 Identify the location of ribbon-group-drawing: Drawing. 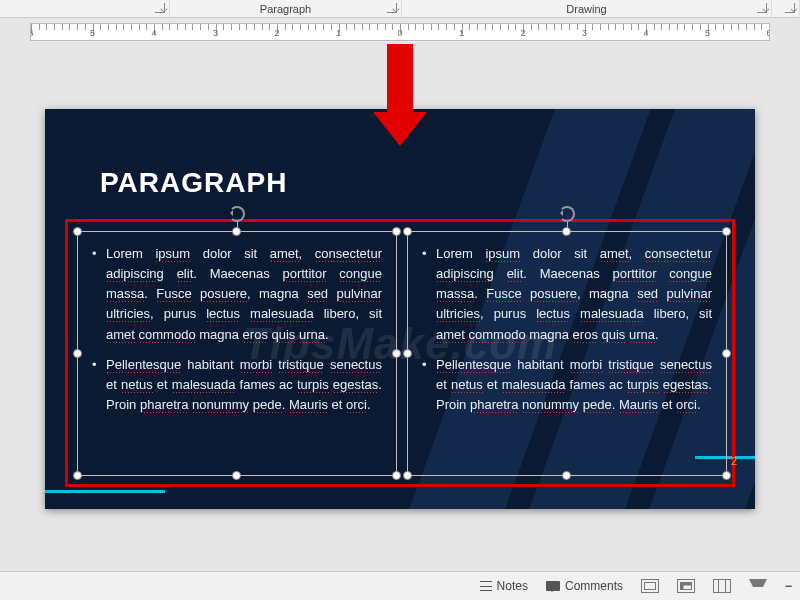
(587, 8).